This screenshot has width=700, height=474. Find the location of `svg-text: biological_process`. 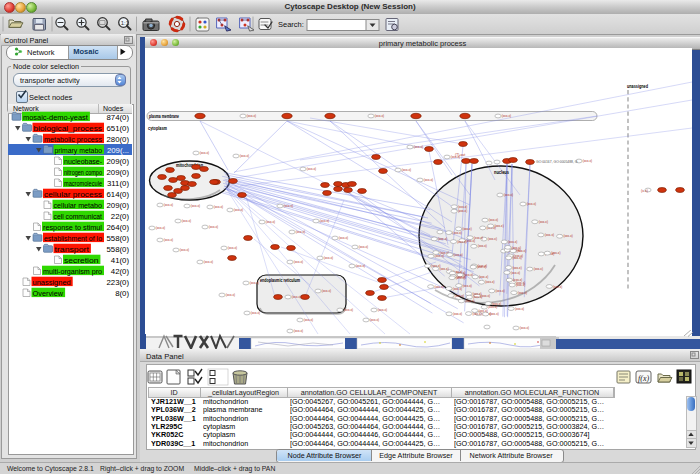

svg-text: biological_process is located at coordinates (68, 128).